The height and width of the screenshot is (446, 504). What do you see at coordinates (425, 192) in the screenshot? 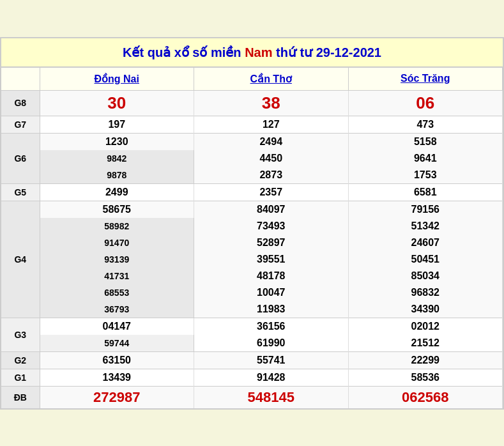
I see `g5-col3: 6581` at bounding box center [425, 192].